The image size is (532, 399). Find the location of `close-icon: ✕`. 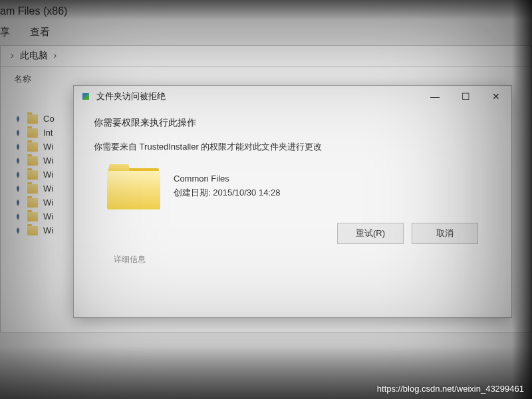

close-icon: ✕ is located at coordinates (496, 96).